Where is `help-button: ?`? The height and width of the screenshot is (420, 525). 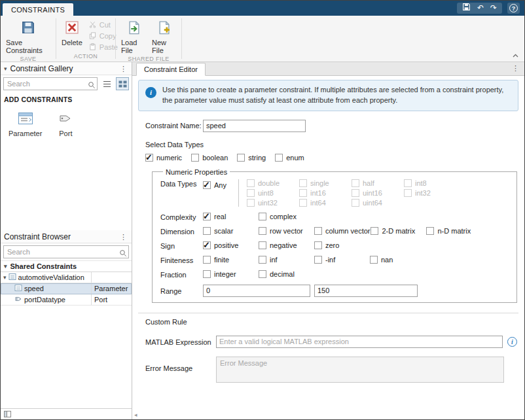
help-button: ? is located at coordinates (513, 8).